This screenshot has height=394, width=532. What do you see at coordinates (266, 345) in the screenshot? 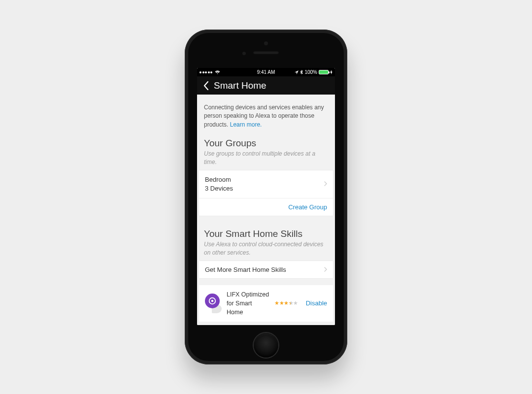
I see `home-button` at bounding box center [266, 345].